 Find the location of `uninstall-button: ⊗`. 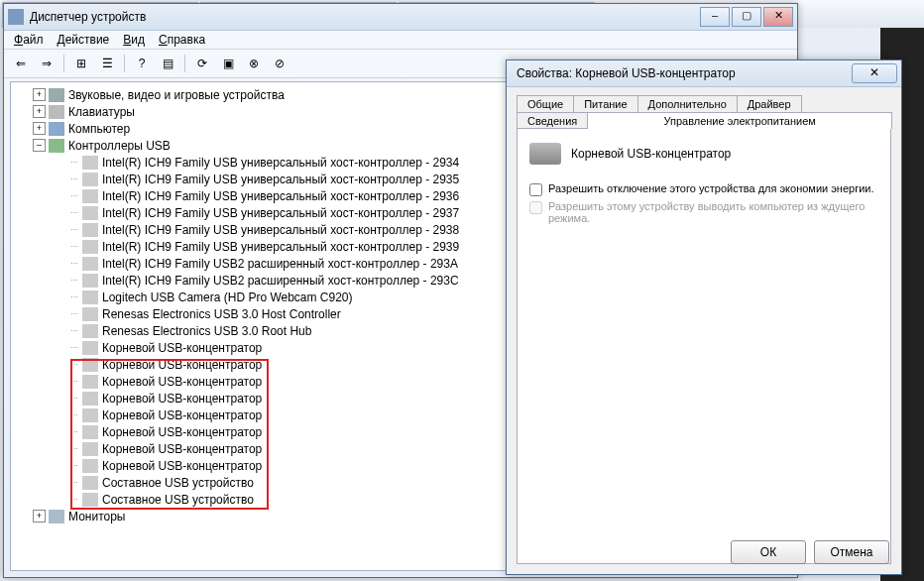

uninstall-button: ⊗ is located at coordinates (254, 63).